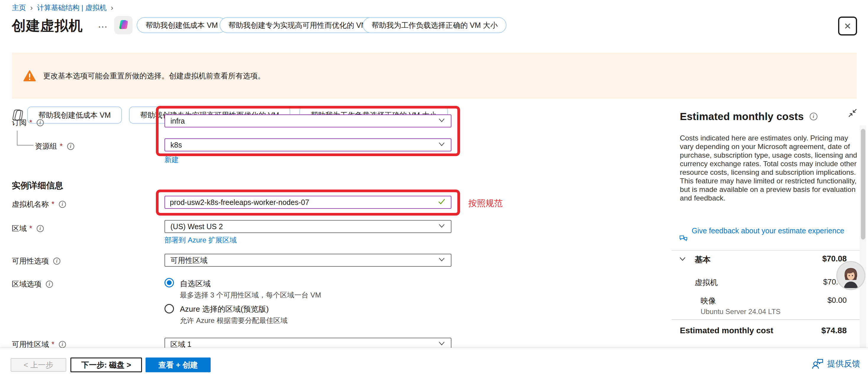 Image resolution: width=868 pixels, height=385 pixels. I want to click on previous-step-button: < 上一步, so click(38, 365).